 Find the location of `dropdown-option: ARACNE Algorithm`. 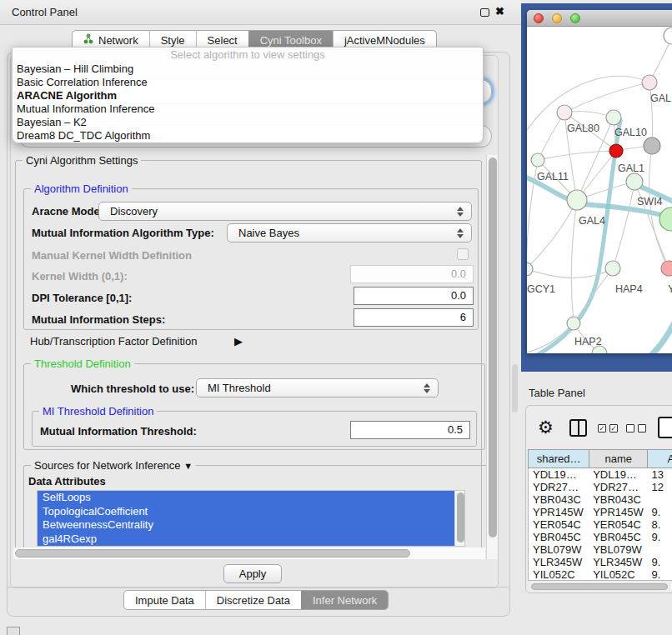

dropdown-option: ARACNE Algorithm is located at coordinates (248, 96).